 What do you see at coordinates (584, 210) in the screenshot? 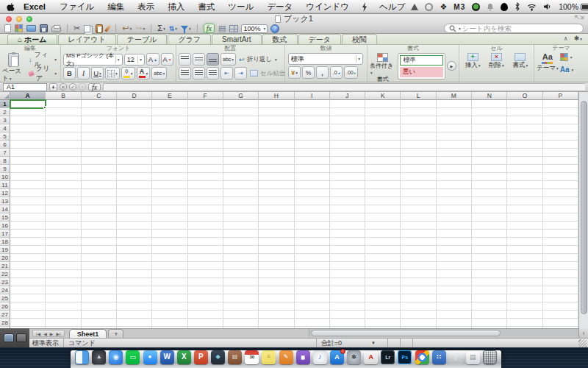
I see `vertical-scrollbar` at bounding box center [584, 210].